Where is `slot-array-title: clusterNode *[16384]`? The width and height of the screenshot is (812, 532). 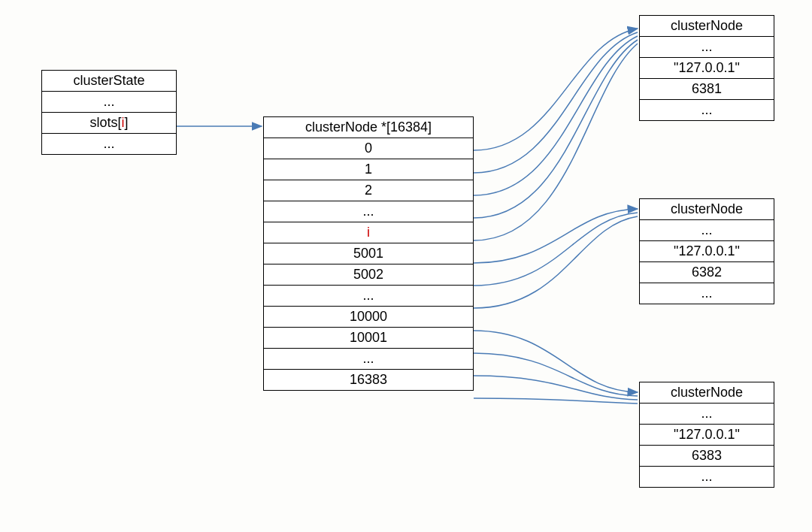 slot-array-title: clusterNode *[16384] is located at coordinates (368, 127).